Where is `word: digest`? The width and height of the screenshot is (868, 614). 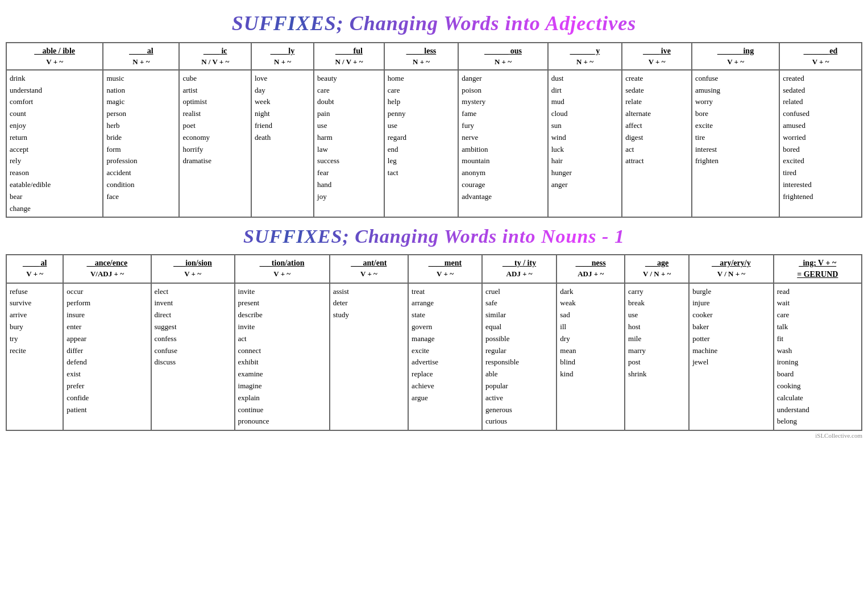
word: digest is located at coordinates (657, 138).